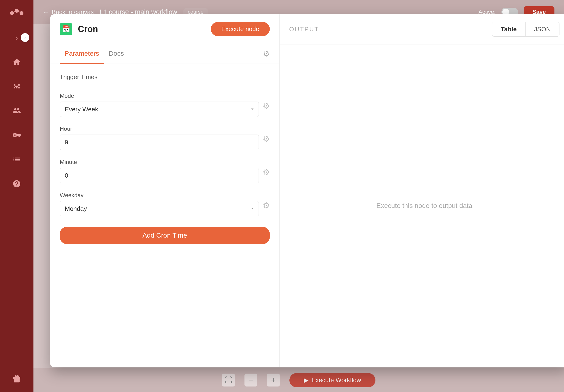 This screenshot has height=392, width=564. What do you see at coordinates (542, 29) in the screenshot?
I see `output-tab-json: JSON` at bounding box center [542, 29].